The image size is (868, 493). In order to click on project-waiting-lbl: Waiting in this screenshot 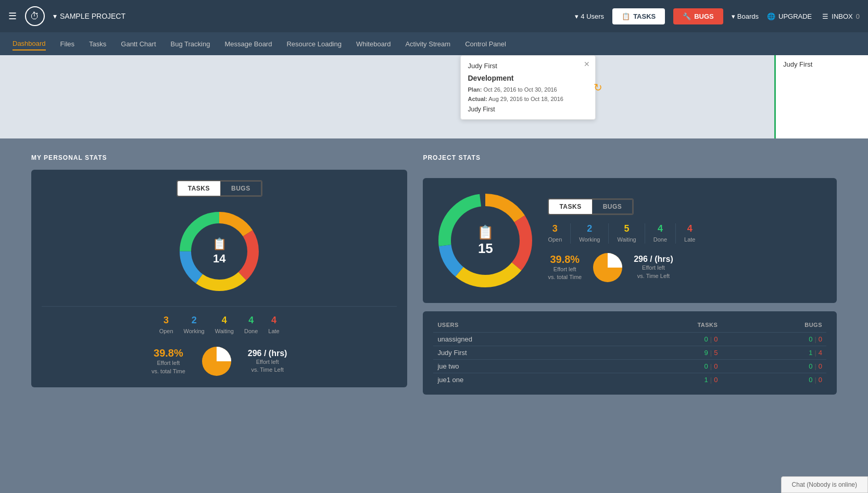, I will do `click(626, 239)`.